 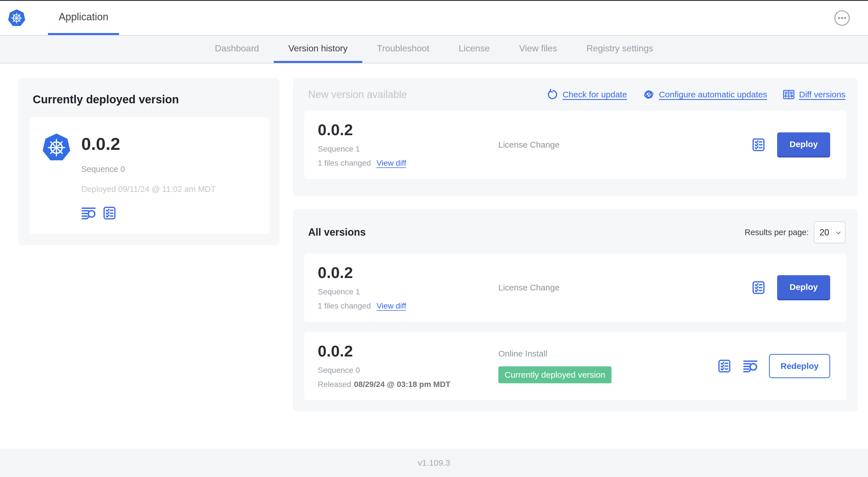 I want to click on update-actions: Check for update Configure automatic upd…, so click(x=696, y=94).